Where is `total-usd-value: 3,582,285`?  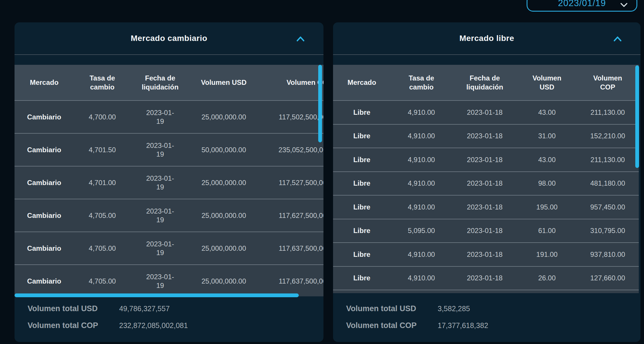
total-usd-value: 3,582,285 is located at coordinates (454, 309).